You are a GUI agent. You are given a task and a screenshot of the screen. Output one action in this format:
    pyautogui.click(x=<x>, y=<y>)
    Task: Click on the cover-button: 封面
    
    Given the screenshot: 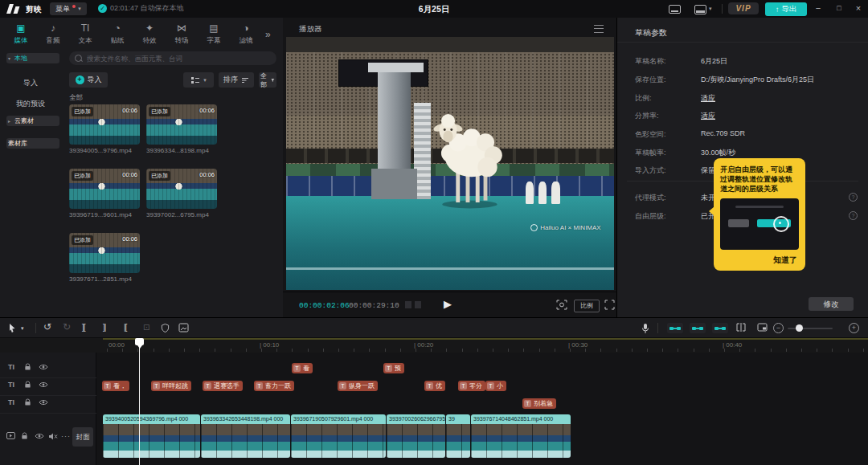 What is the action you would take?
    pyautogui.click(x=83, y=437)
    